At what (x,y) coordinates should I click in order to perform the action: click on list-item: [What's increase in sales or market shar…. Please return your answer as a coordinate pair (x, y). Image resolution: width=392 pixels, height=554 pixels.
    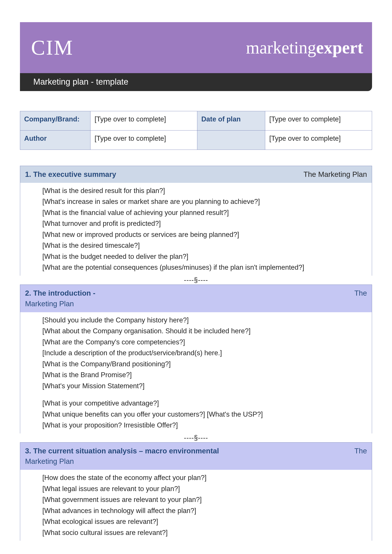
    Looking at the image, I should click on (205, 202).